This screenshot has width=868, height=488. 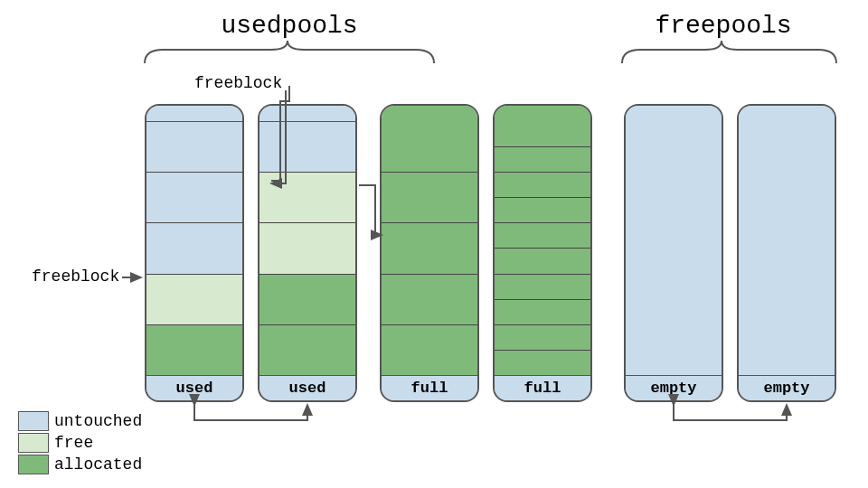 I want to click on legend-row-untouched: untouched, so click(x=80, y=421).